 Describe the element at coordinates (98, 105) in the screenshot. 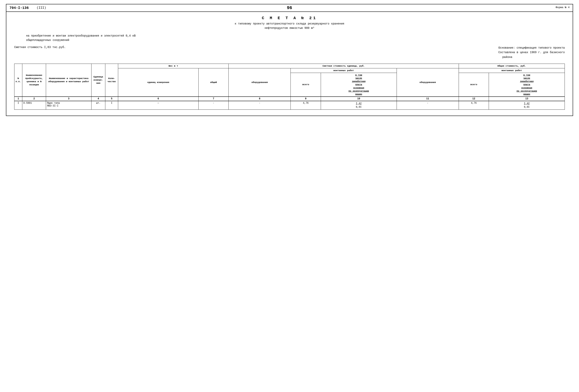

I see `cell-ed: шт.` at that location.